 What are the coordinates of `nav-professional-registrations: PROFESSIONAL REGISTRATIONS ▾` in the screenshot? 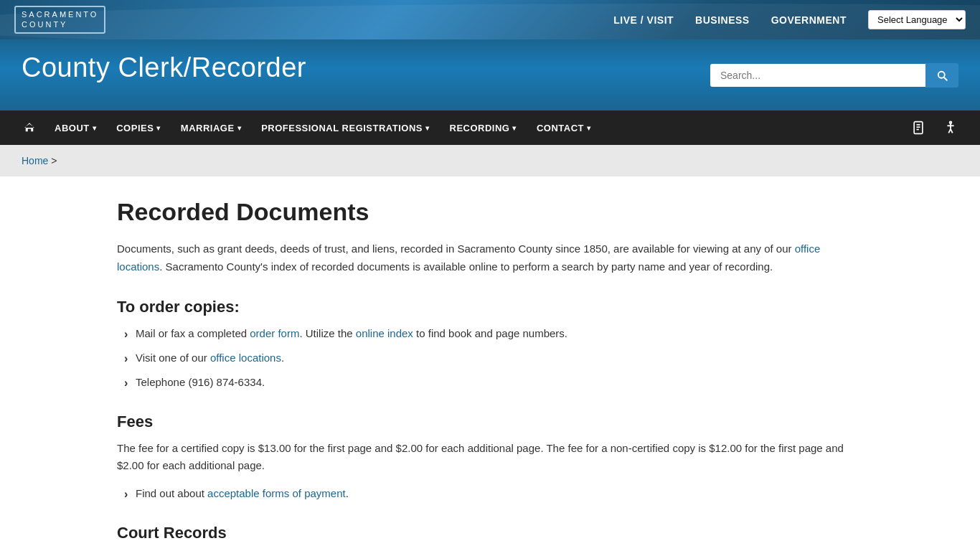 It's located at (345, 128).